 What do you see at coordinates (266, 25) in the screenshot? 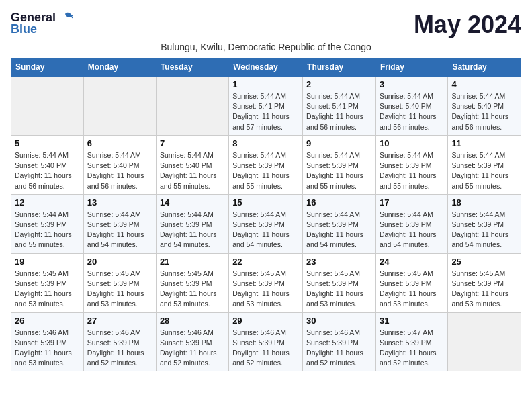
I see `header: General Blue May 2024` at bounding box center [266, 25].